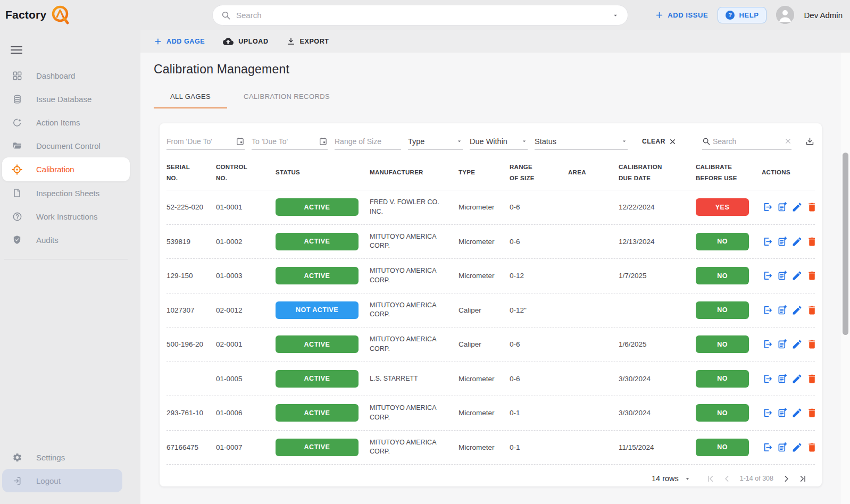 Image resolution: width=850 pixels, height=504 pixels. What do you see at coordinates (490, 242) in the screenshot?
I see `table-row: 539819 01-0002 ACTIVE MITUTOYO AMERICA C…` at bounding box center [490, 242].